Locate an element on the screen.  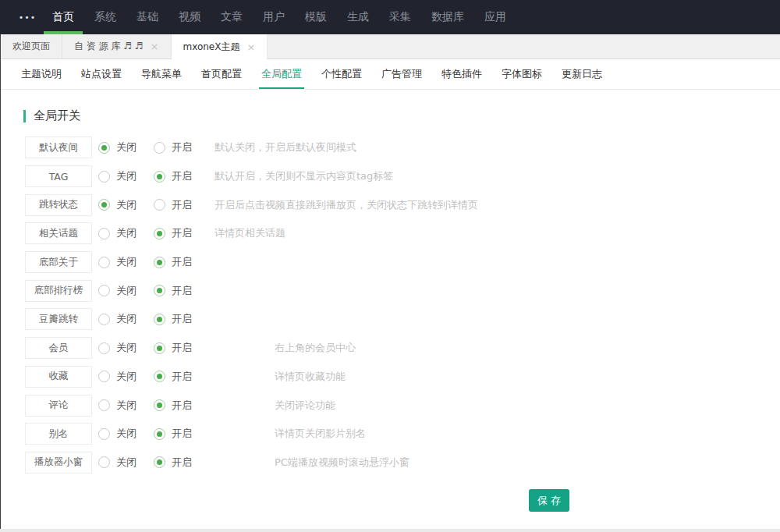
setting-label: 豆瓣跳转 is located at coordinates (58, 319).